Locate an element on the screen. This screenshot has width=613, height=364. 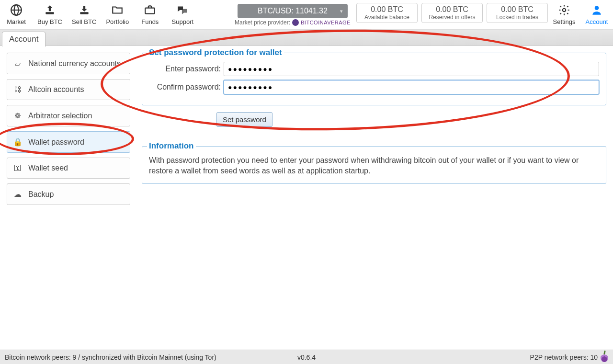
status-bar: Bitcoin network peers: 9 / synchronized … is located at coordinates (306, 357).